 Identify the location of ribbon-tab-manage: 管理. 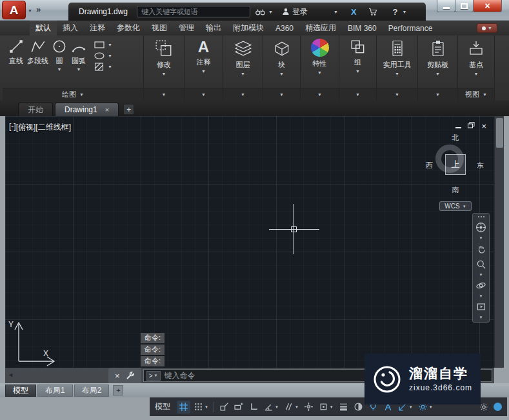
(186, 28).